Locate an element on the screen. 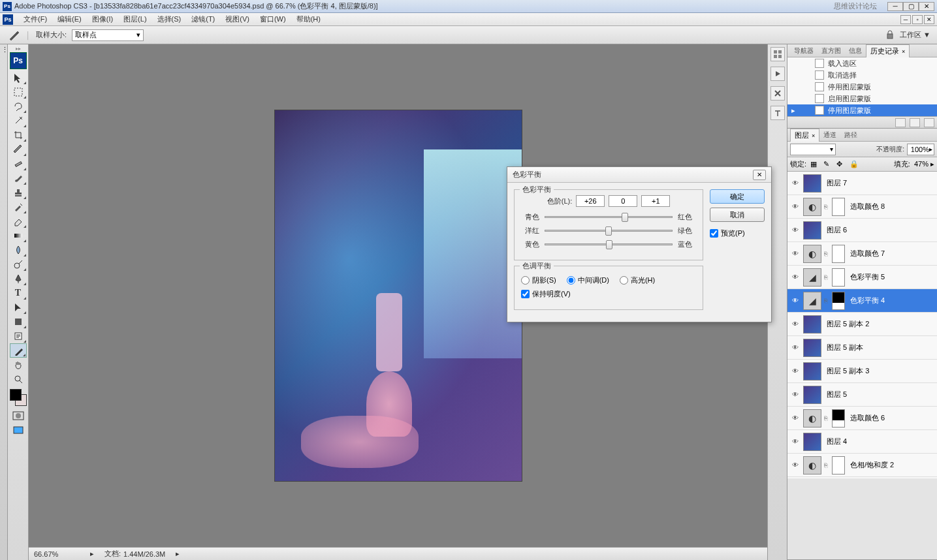 This screenshot has height=560, width=937. pen-tool is located at coordinates (18, 279).